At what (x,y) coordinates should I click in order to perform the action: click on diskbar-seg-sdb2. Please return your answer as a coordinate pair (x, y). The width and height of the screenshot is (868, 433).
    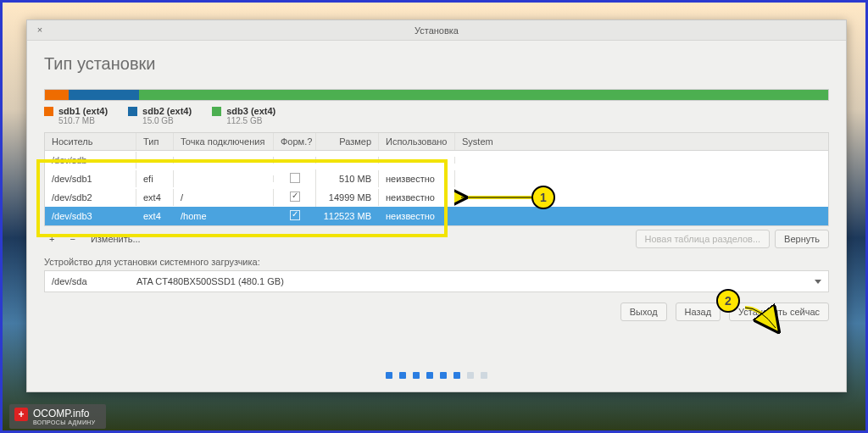
    Looking at the image, I should click on (103, 95).